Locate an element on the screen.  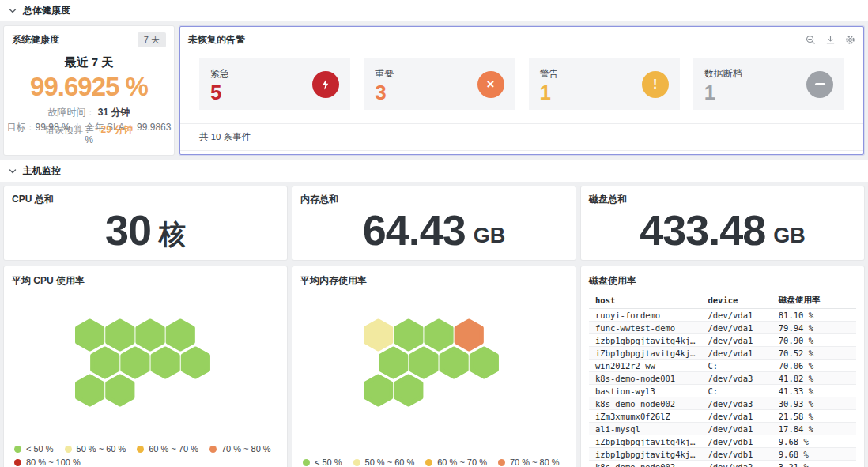
table-cell: ali-mysql is located at coordinates (645, 429).